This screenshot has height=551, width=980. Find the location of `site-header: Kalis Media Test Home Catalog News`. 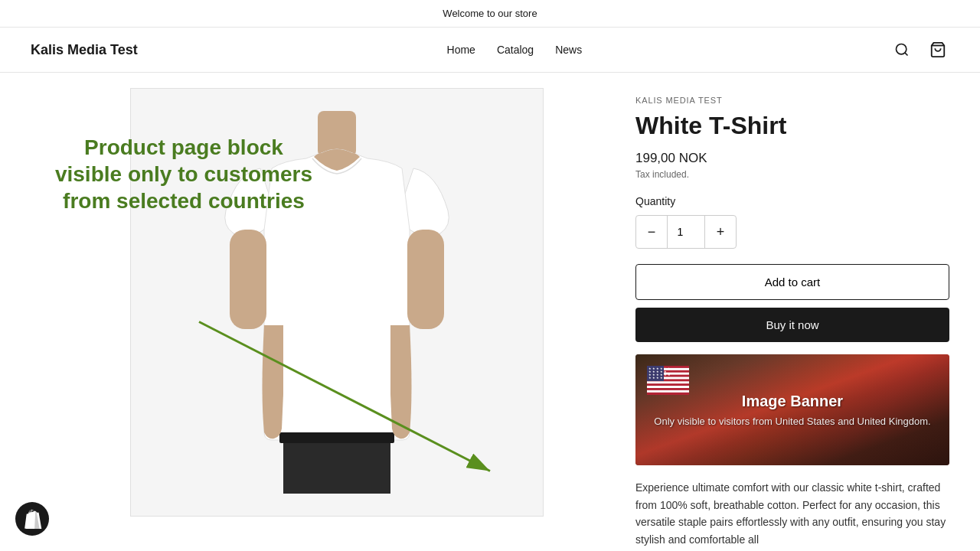

site-header: Kalis Media Test Home Catalog News is located at coordinates (490, 51).